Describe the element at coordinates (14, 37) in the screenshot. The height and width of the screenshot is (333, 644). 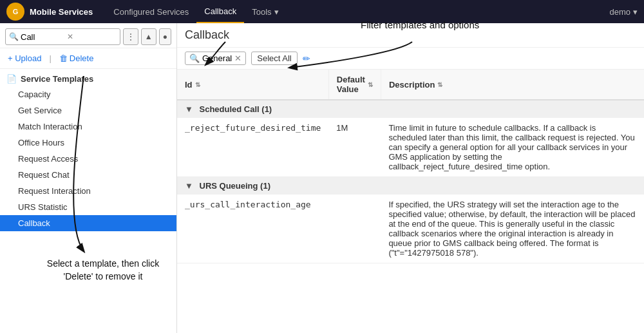
I see `search-icon: 🔍` at that location.